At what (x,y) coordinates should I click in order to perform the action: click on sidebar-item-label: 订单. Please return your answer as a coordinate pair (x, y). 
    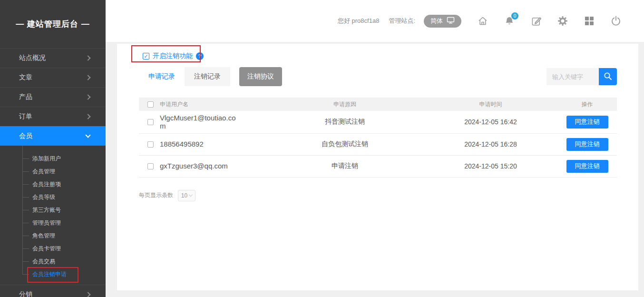
    Looking at the image, I should click on (26, 117).